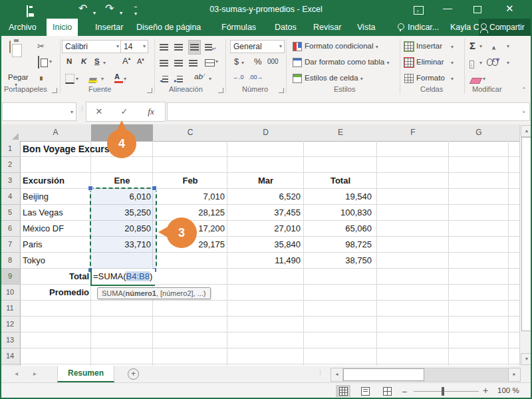 This screenshot has width=532, height=399. I want to click on tell-me-box: Indicar..., so click(423, 27).